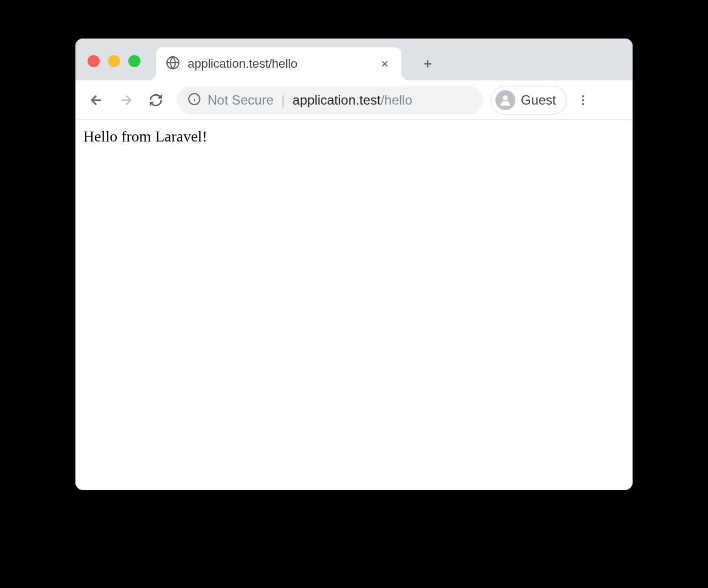 Image resolution: width=708 pixels, height=588 pixels. What do you see at coordinates (336, 100) in the screenshot?
I see `url-host: application.test` at bounding box center [336, 100].